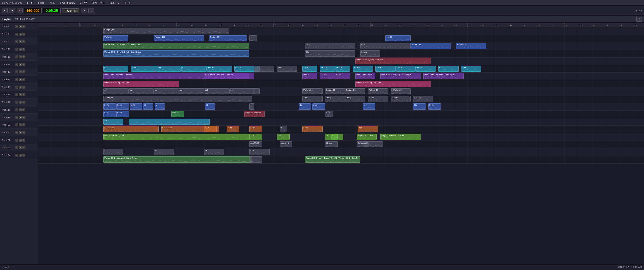  Describe the element at coordinates (123, 106) in the screenshot. I see `pattern-block-62: bl #1` at that location.